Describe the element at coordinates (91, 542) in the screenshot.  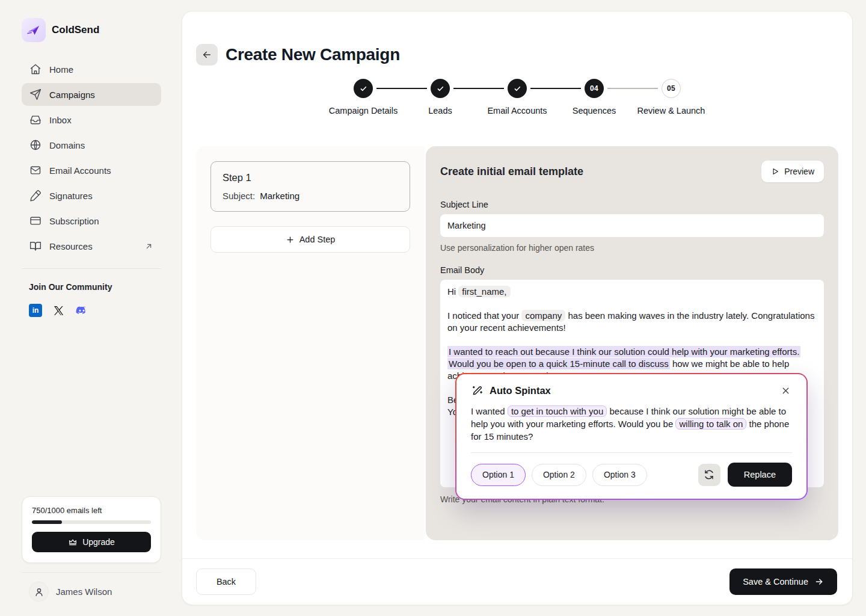
I see `upgrade-button: Upgrade` at that location.